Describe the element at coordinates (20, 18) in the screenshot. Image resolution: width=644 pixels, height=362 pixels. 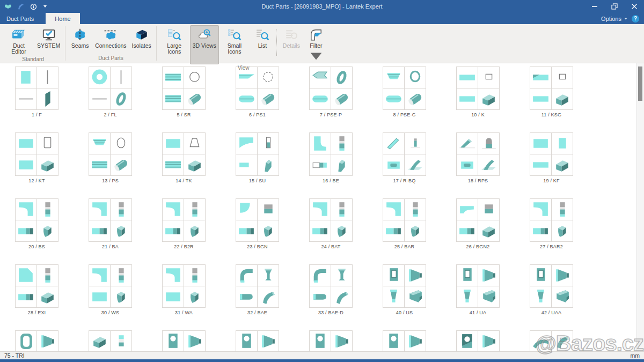
I see `tab-duct-parts: Duct Parts` at that location.